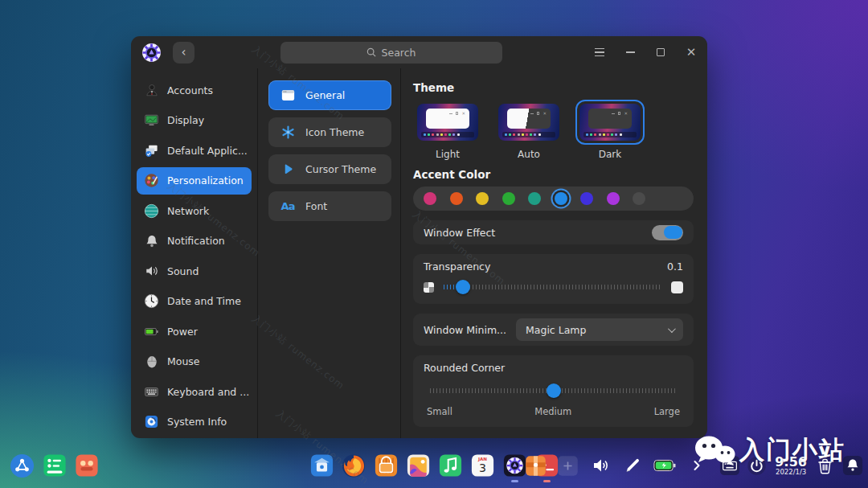  I want to click on sidebar-item-personalization: Personalization, so click(194, 181).